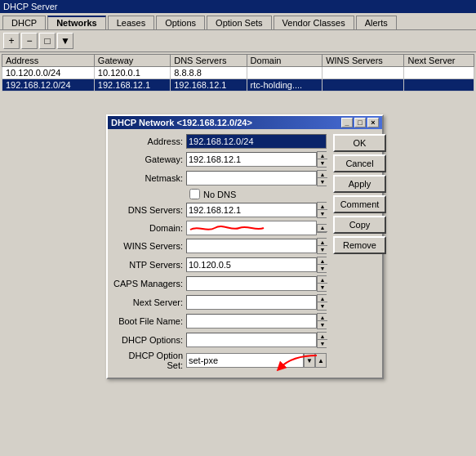 Image resolution: width=476 pixels, height=456 pixels. What do you see at coordinates (238, 74) in the screenshot?
I see `table-row: 10.120.0.0/24 10.120.0.1 8.8.8.8` at bounding box center [238, 74].